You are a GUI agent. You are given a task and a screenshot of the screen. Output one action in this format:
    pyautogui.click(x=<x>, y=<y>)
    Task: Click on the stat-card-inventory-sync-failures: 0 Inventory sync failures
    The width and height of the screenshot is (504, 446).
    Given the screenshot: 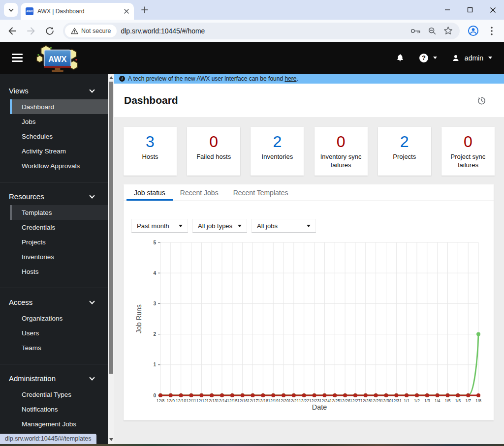 What is the action you would take?
    pyautogui.click(x=341, y=151)
    